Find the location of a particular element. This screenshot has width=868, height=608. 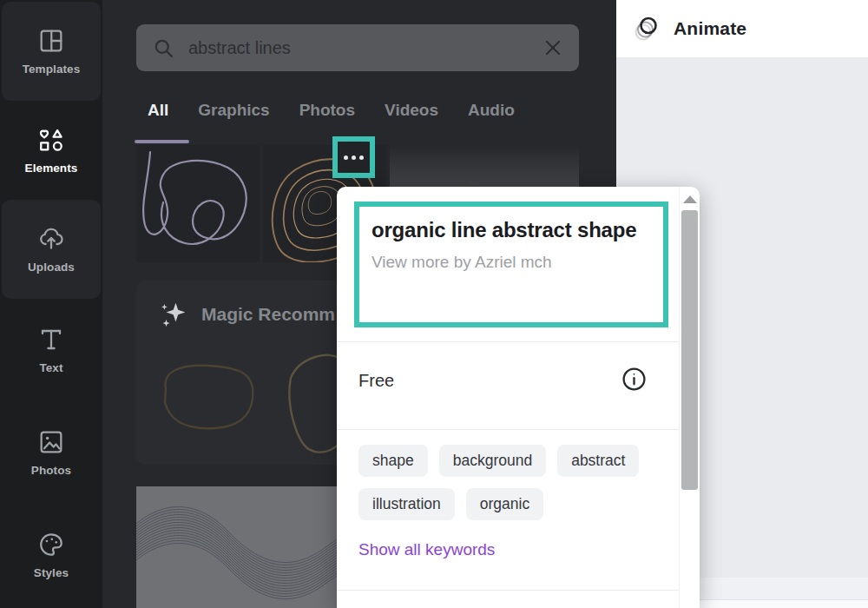

tab-videos: Videos is located at coordinates (411, 110).